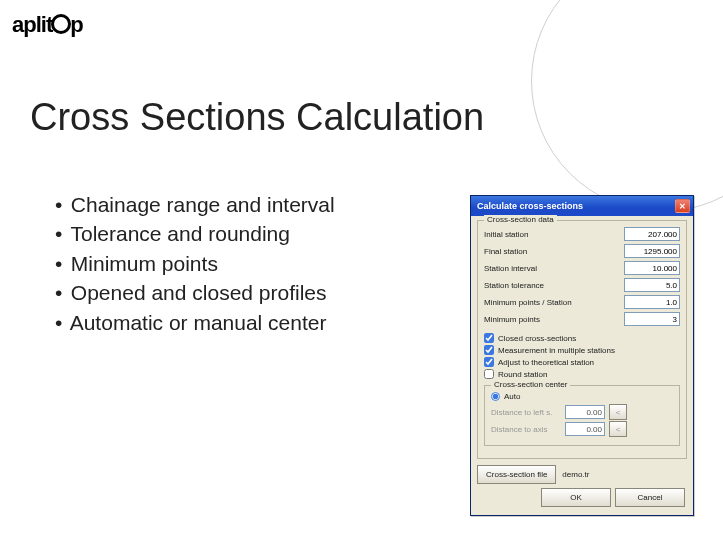 This screenshot has width=723, height=540. What do you see at coordinates (624, 474) in the screenshot?
I see `cross-section-file-name: demo.tr` at bounding box center [624, 474].